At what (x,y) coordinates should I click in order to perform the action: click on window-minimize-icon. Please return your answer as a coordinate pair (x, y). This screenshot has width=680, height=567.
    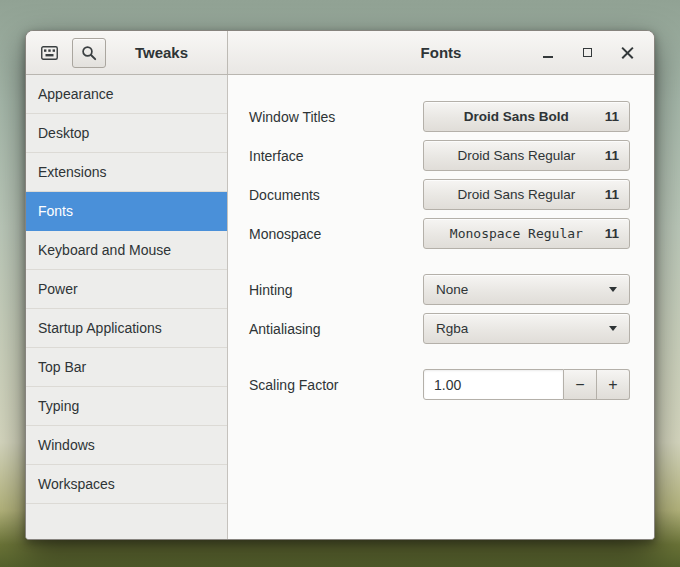
    Looking at the image, I should click on (548, 57).